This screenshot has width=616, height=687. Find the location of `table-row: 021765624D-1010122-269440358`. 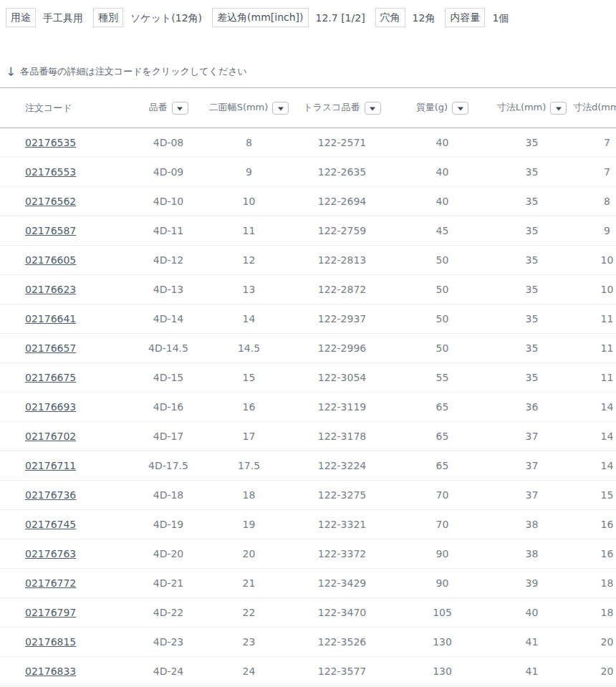

table-row: 021765624D-1010122-269440358 is located at coordinates (308, 202).